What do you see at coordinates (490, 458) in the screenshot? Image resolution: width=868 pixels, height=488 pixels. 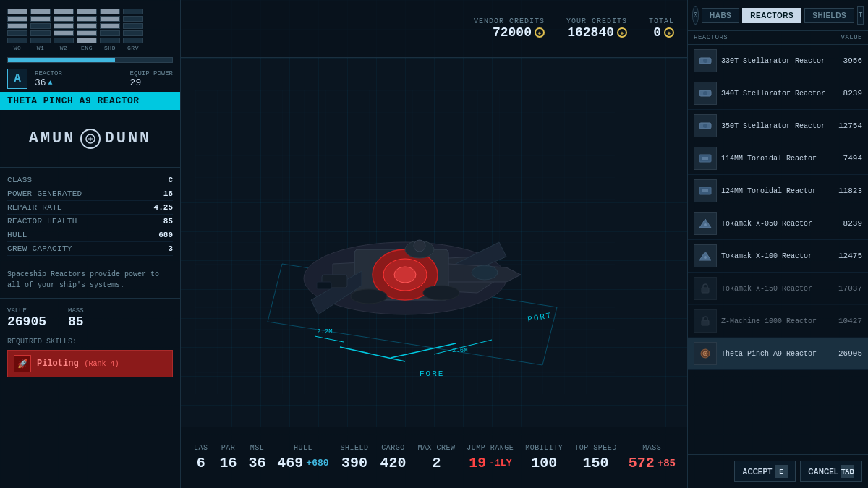 I see `bstat-jumprange: JUMP RANGE 19 -1LY` at bounding box center [490, 458].